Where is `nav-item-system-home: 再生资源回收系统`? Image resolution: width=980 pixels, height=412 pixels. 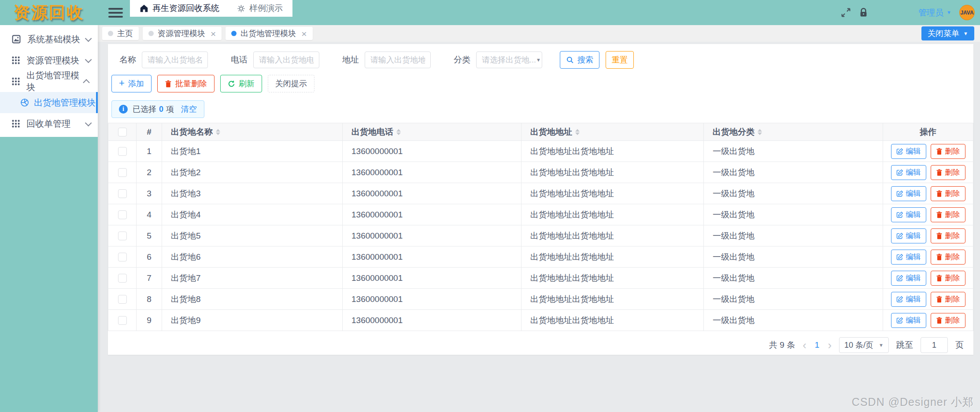 nav-item-system-home: 再生资源回收系统 is located at coordinates (180, 8).